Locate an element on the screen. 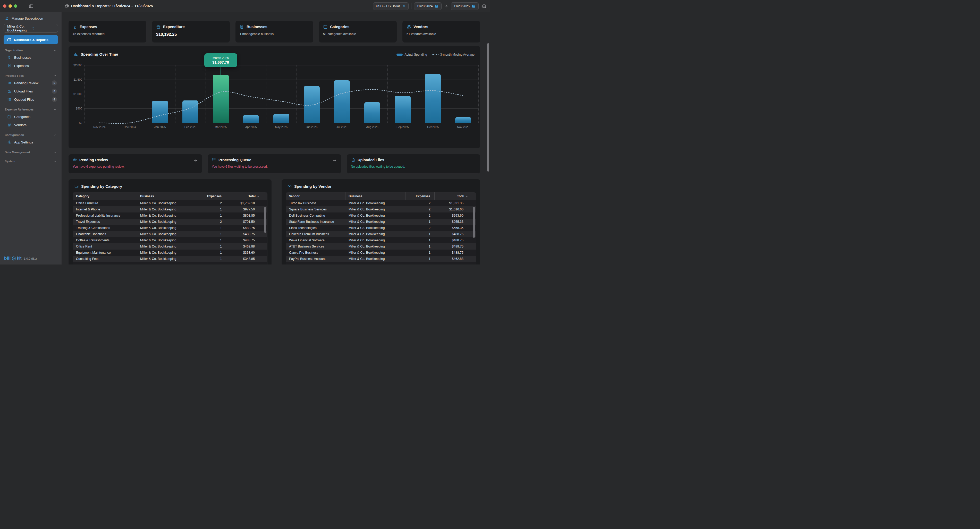 The height and width of the screenshot is (529, 980). chart-bar-oct-2025 is located at coordinates (433, 98).